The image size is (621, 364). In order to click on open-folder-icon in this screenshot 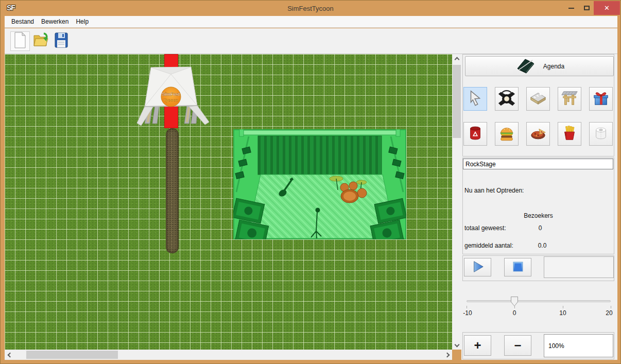, I will do `click(41, 41)`.